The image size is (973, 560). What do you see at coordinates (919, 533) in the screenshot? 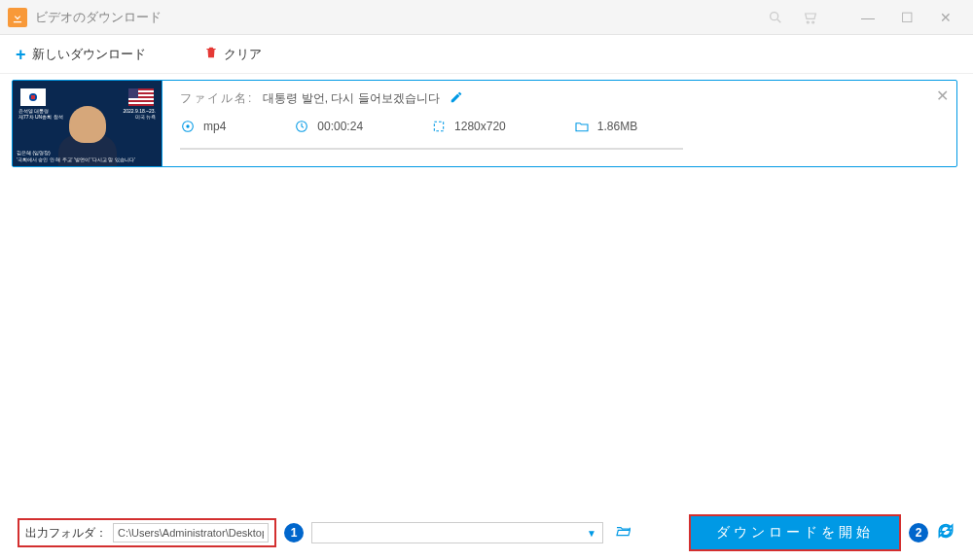
I see `annotation-2: 2` at bounding box center [919, 533].